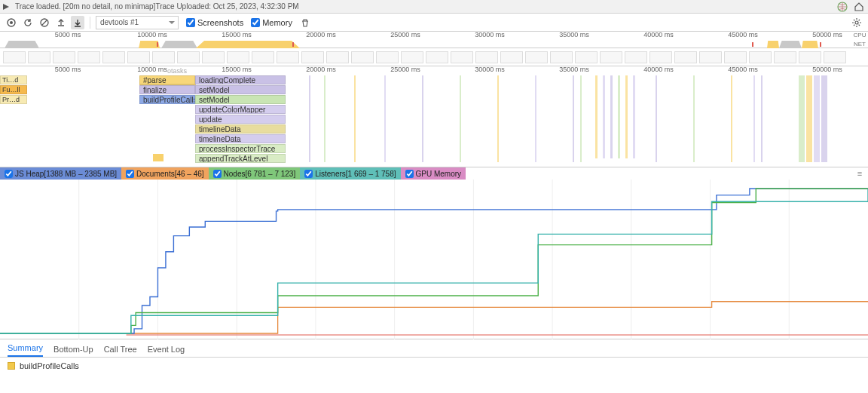  What do you see at coordinates (434, 173) in the screenshot?
I see `legend-item: GPU Memory` at bounding box center [434, 173].